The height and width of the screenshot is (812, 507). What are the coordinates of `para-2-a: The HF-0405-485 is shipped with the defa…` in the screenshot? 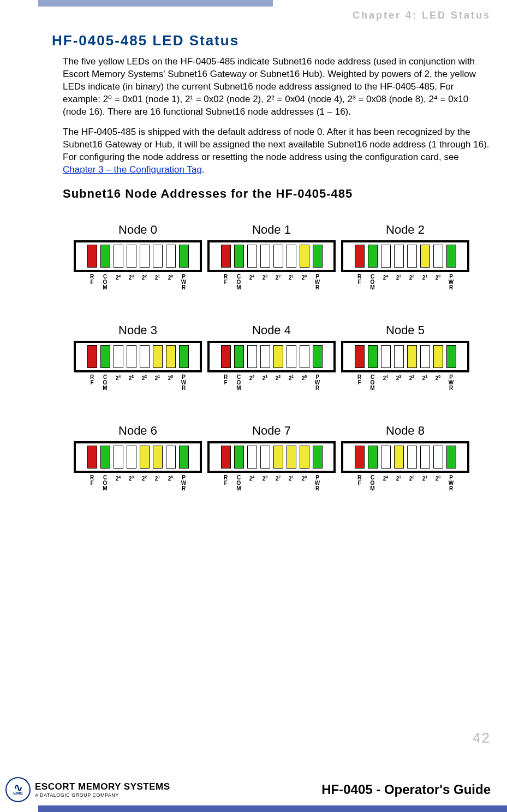 It's located at (276, 144).